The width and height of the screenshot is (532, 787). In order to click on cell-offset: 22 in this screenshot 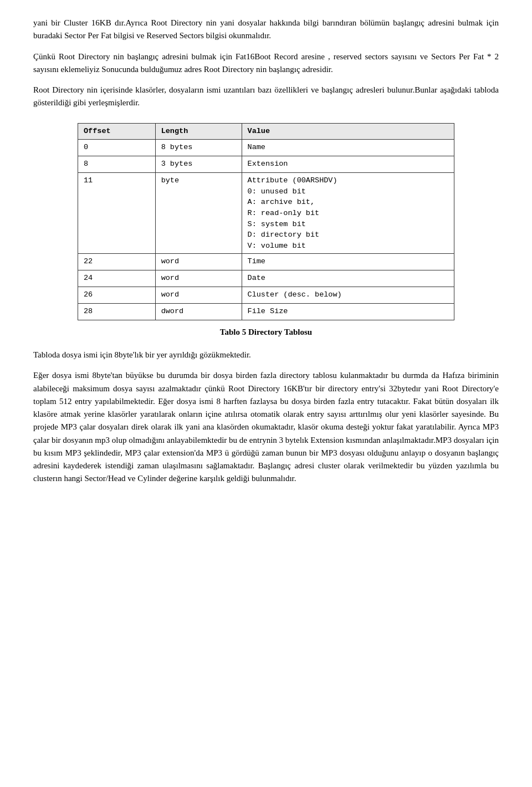, I will do `click(117, 262)`.